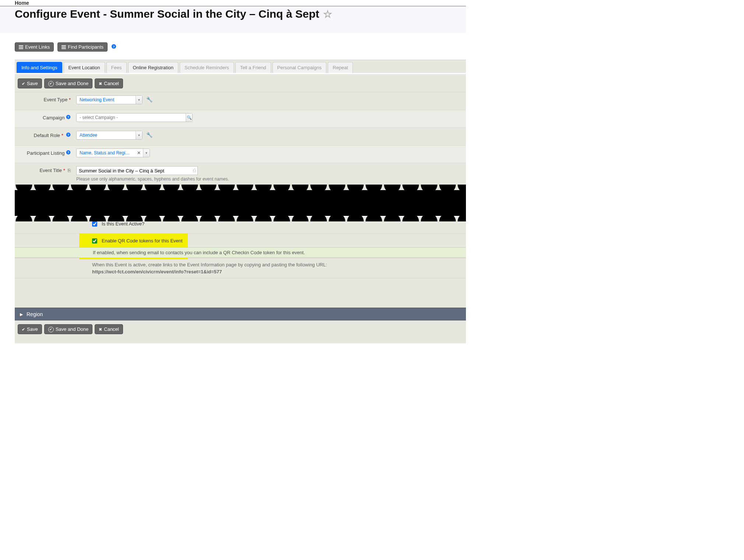 Image resolution: width=744 pixels, height=560 pixels. I want to click on triangle-right-icon: ▶, so click(21, 315).